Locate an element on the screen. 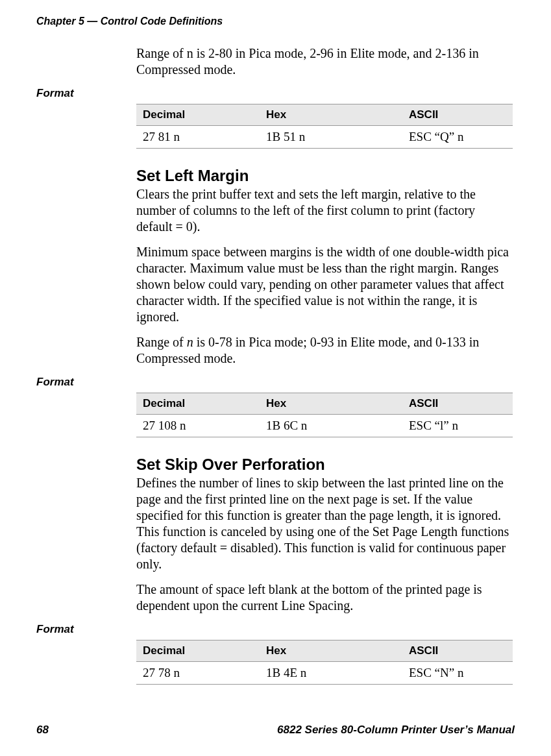  section1-p3: Range of n is 0-78 in Pica mode; 0-93 in… is located at coordinates (324, 350).